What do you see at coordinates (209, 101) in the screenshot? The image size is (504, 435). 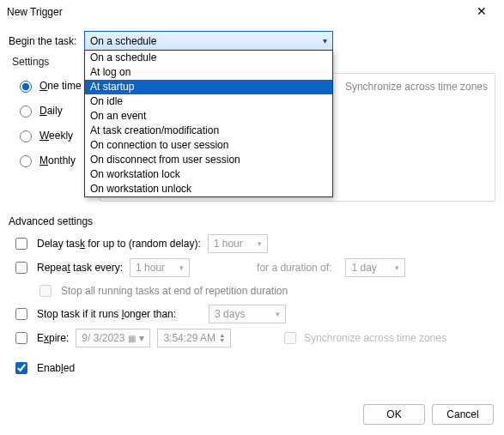 I see `dropdown-option: On idle` at bounding box center [209, 101].